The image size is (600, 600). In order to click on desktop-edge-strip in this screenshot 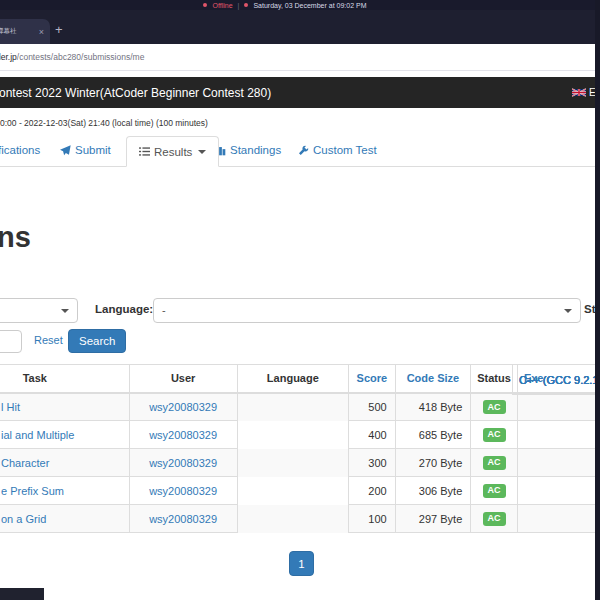, I will do `click(598, 300)`.